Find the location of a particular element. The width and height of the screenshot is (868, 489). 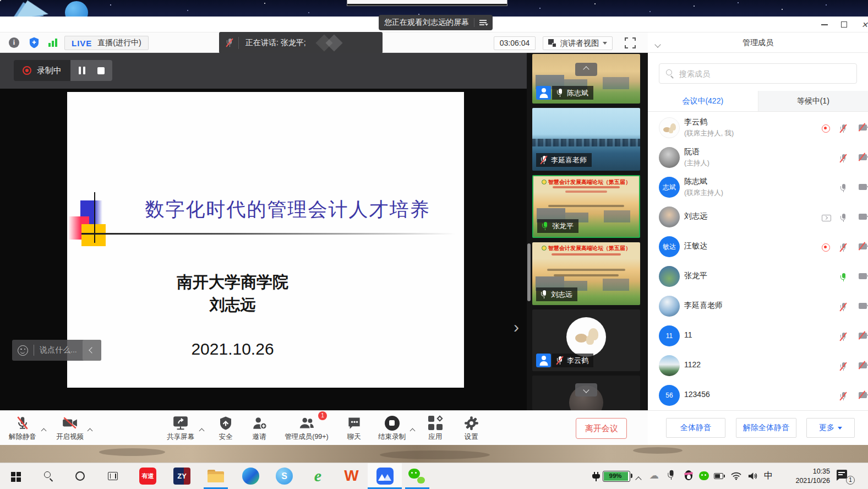

strip-collapse-chevron-icon: › is located at coordinates (516, 327).